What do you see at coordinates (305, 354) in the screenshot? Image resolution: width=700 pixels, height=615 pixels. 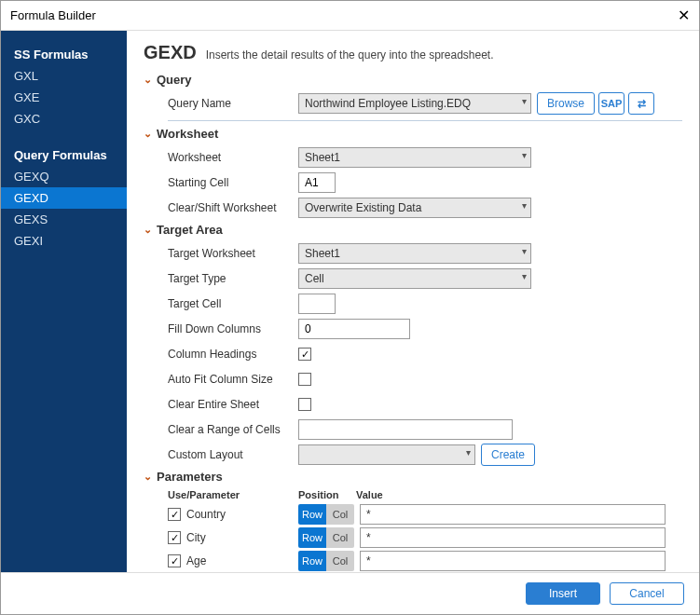 I see `column-headings-checkbox` at bounding box center [305, 354].